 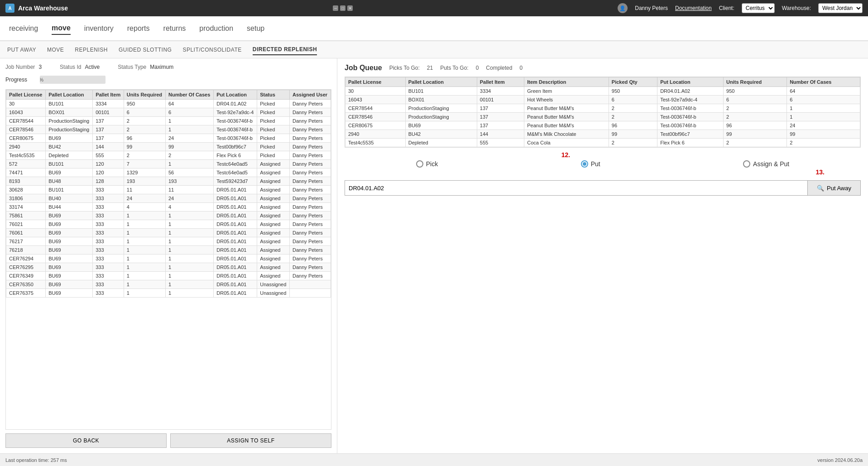 I want to click on table-cell: 16043, so click(x=26, y=112).